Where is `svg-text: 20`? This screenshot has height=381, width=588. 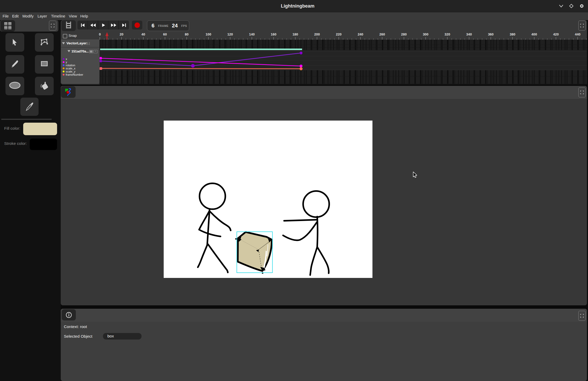
svg-text: 20 is located at coordinates (121, 34).